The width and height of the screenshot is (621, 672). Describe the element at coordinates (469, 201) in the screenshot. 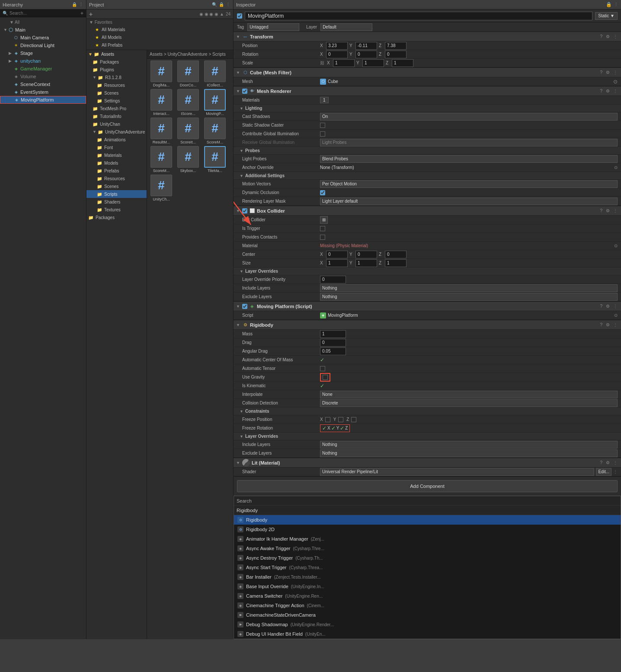

I see `rendering-layer-dropdown: Light Layer default` at that location.